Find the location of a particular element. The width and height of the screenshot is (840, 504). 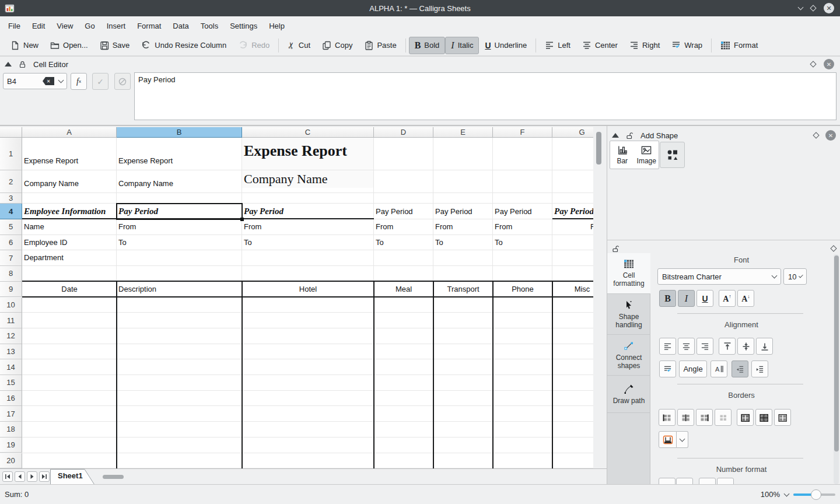

cell-editor-input: Pay Period is located at coordinates (485, 96).